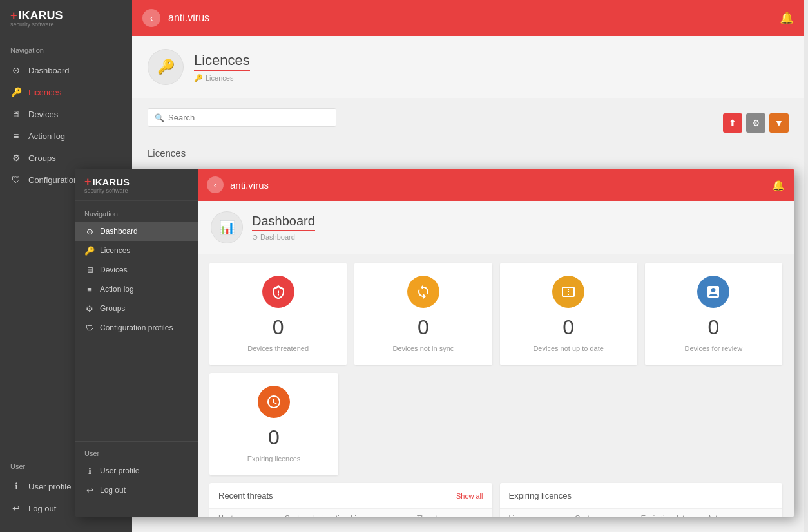 The height and width of the screenshot is (532, 808). Describe the element at coordinates (351, 496) in the screenshot. I see `recent-threats-header: Recent threats Show all` at that location.